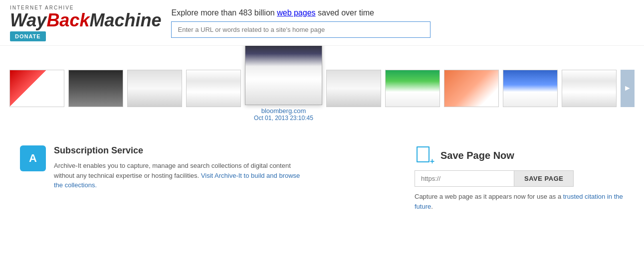 The image size is (644, 256). What do you see at coordinates (423, 154) in the screenshot?
I see `doc-shape` at bounding box center [423, 154].